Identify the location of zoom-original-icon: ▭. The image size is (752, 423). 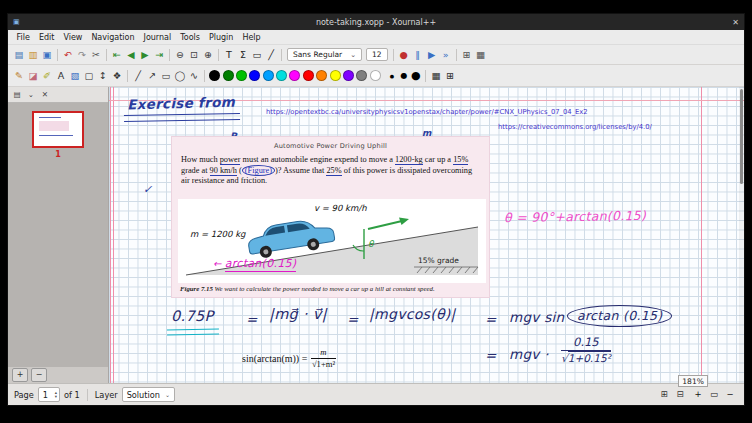
(714, 394).